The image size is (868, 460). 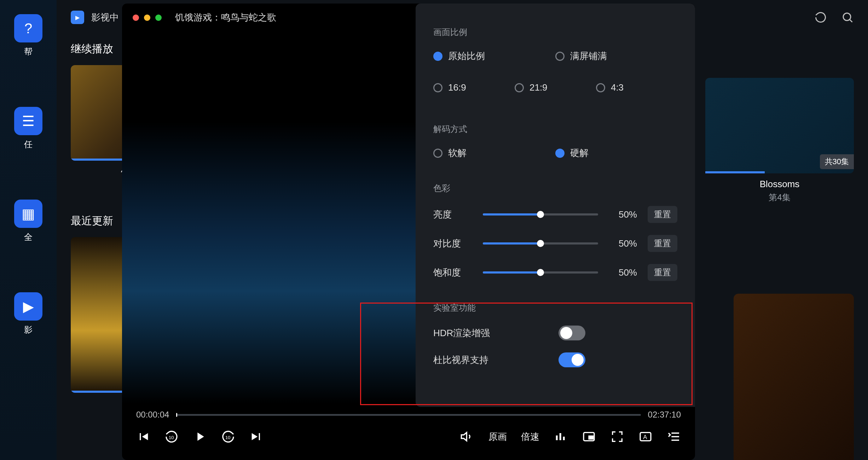 What do you see at coordinates (158, 18) in the screenshot?
I see `maximize-icon` at bounding box center [158, 18].